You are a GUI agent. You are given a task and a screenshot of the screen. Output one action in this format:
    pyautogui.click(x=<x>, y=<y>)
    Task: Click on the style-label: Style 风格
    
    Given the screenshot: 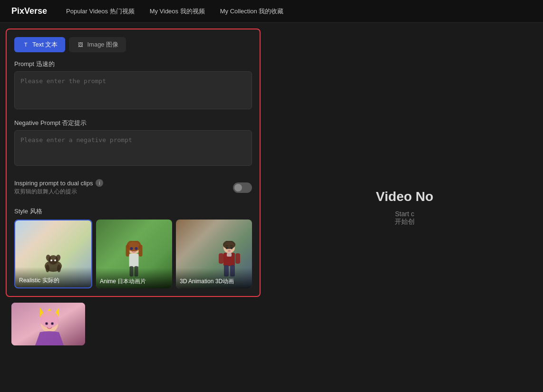 What is the action you would take?
    pyautogui.click(x=133, y=211)
    